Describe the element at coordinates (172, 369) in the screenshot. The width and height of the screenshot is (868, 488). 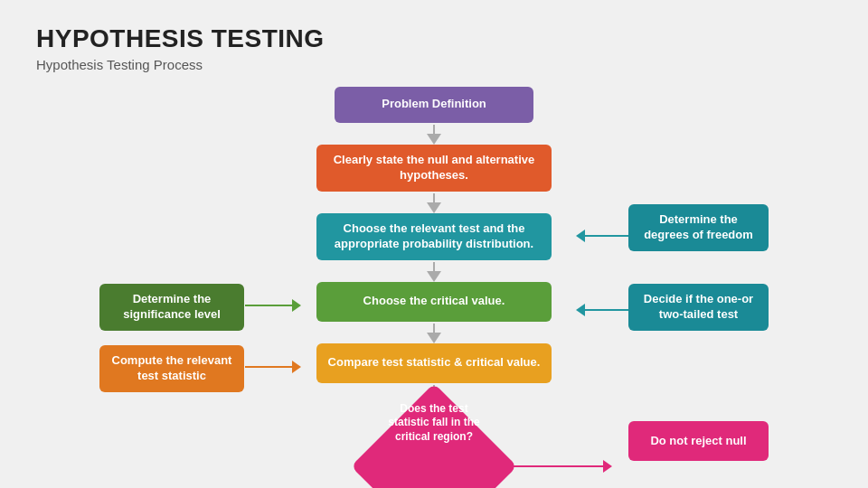
I see `box-compute: Compute the relevant test statistic` at that location.